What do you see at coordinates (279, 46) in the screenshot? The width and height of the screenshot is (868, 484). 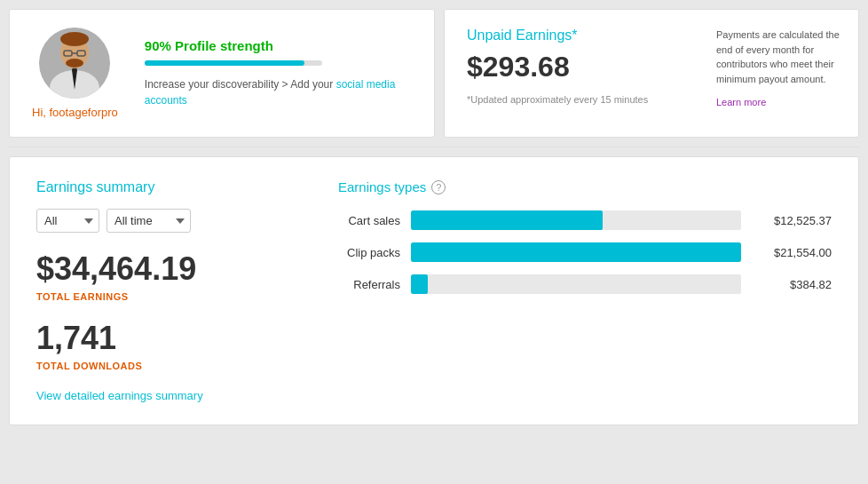 I see `strength-label: 90% Profile strength` at bounding box center [279, 46].